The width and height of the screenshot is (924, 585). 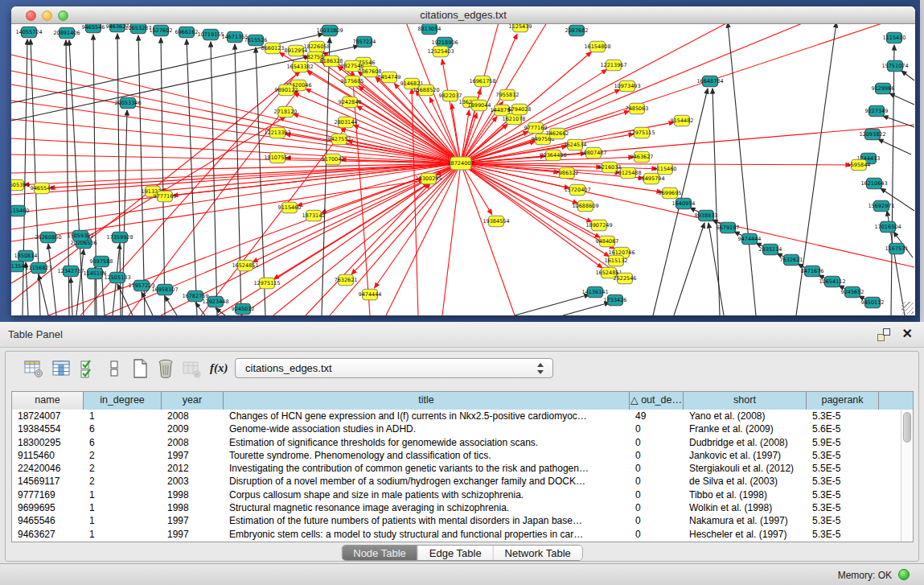 I want to click on graph-node-2803144: 2803144, so click(x=346, y=122).